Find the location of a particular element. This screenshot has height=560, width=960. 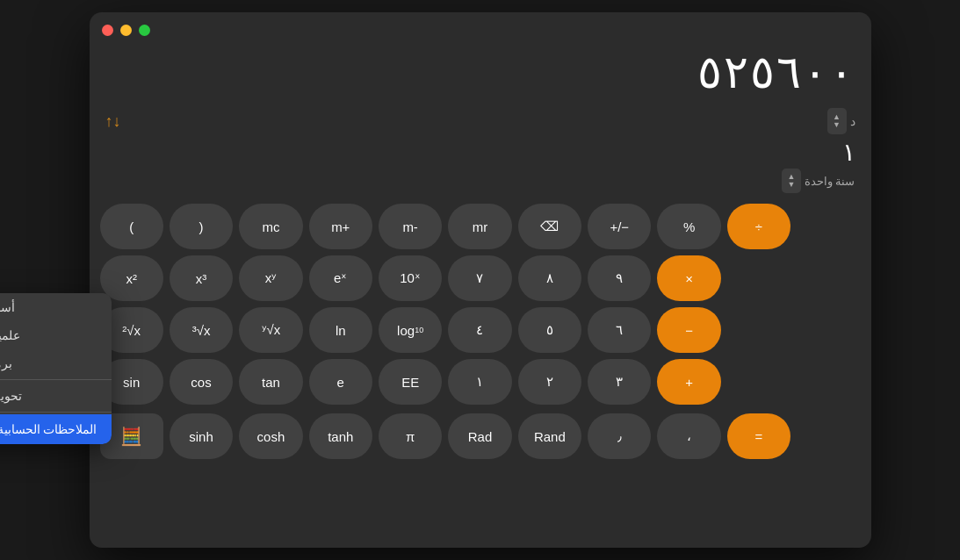

sqrty-button: ʸ√x is located at coordinates (271, 330).